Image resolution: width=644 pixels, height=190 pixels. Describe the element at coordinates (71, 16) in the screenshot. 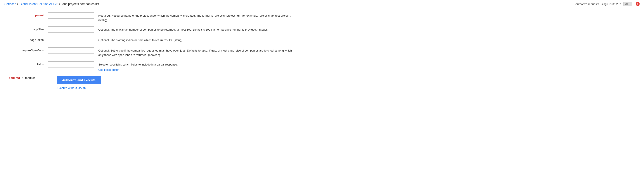

I see `input-parent` at that location.